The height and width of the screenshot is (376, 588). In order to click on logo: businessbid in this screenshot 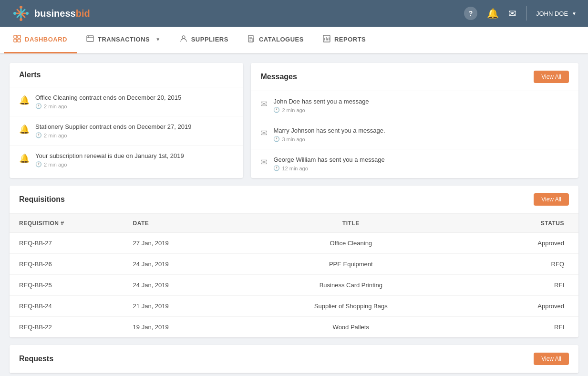, I will do `click(51, 13)`.